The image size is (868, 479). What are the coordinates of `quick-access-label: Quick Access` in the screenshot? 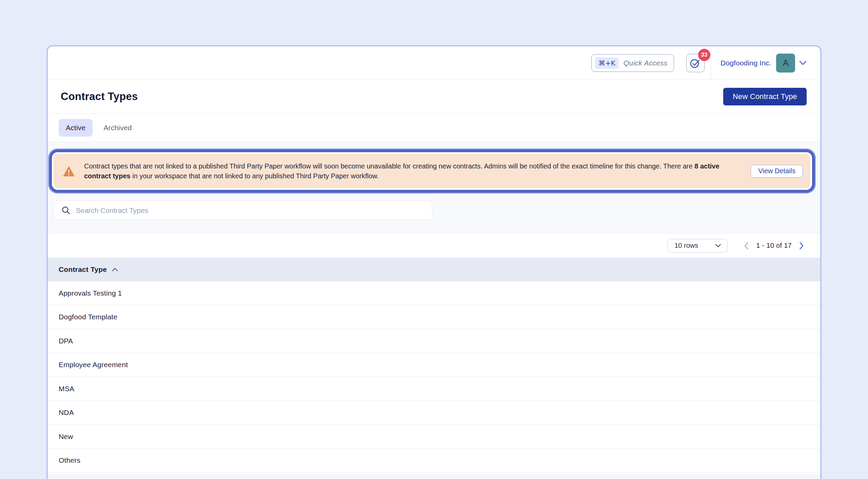 It's located at (646, 63).